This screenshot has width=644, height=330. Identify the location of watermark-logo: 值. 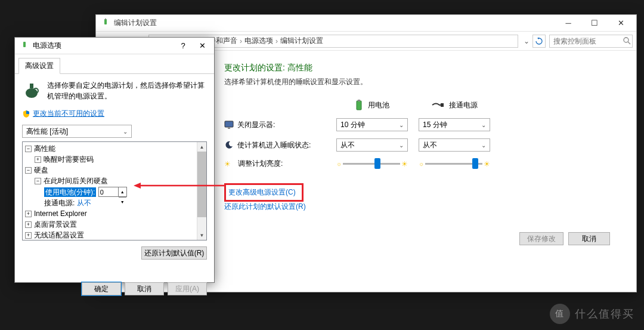
(560, 314).